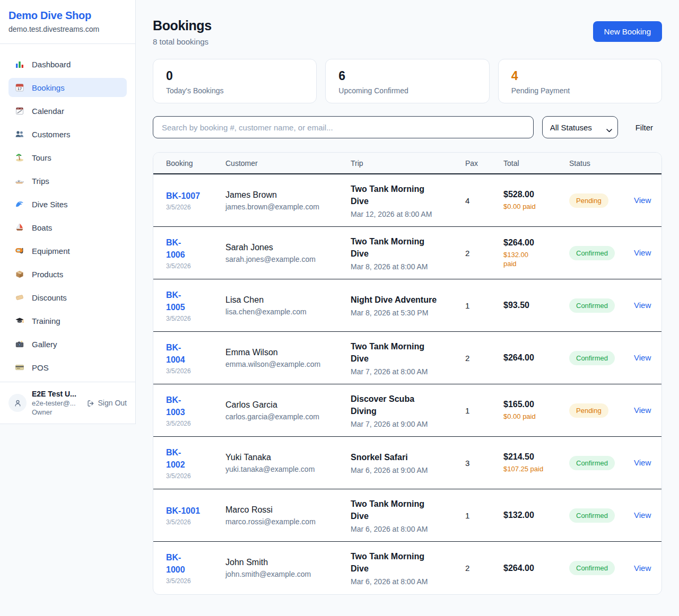  Describe the element at coordinates (68, 29) in the screenshot. I see `shop-domain: demo.test.divestreams.com` at that location.